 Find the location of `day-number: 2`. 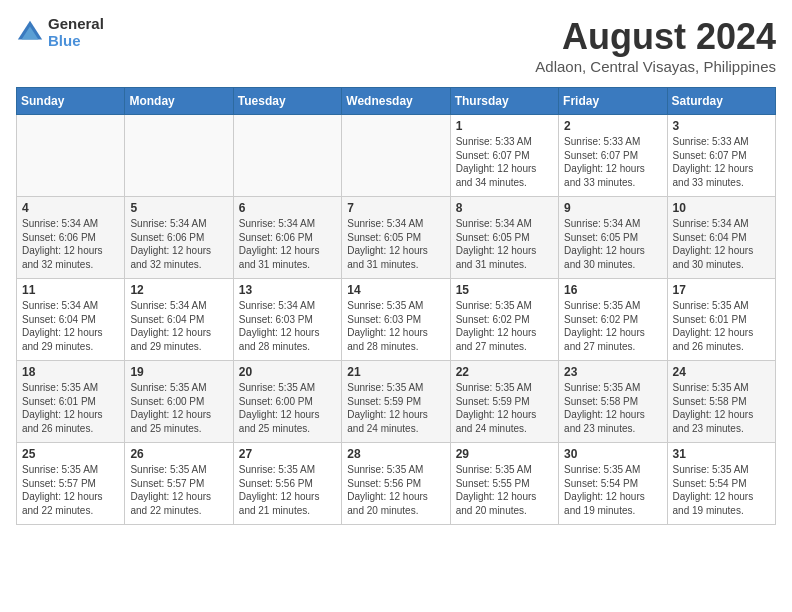

day-number: 2 is located at coordinates (612, 126).